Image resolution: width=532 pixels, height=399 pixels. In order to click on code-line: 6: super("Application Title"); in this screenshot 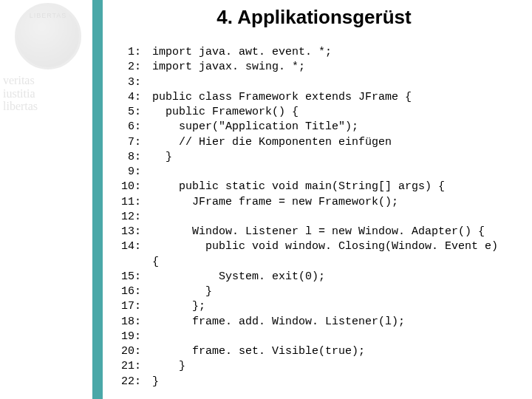, I will do `click(317, 127)`.